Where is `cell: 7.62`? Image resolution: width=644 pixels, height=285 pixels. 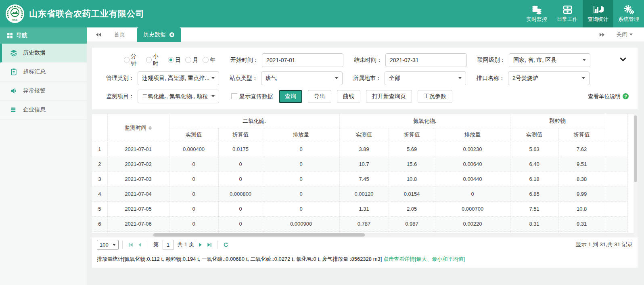 cell: 7.62 is located at coordinates (582, 149).